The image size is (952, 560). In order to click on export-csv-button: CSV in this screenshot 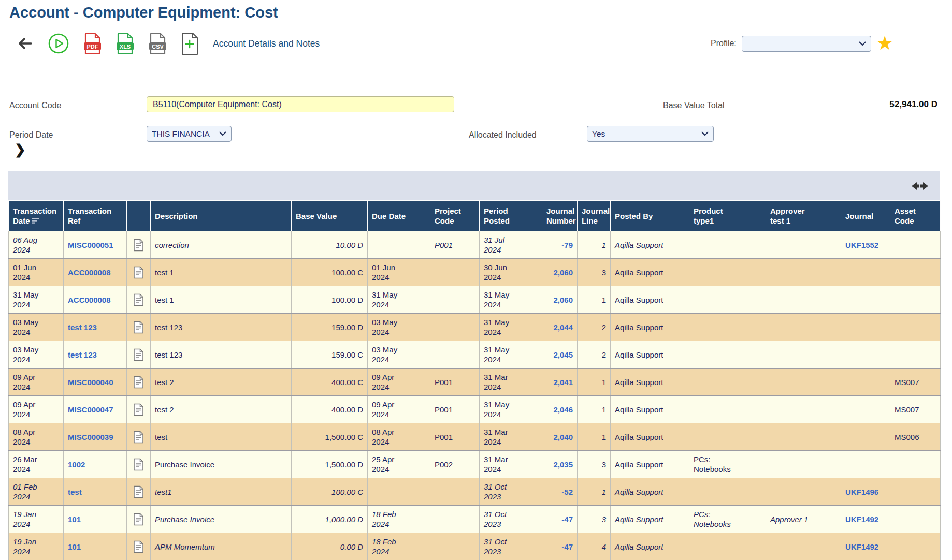, I will do `click(157, 43)`.